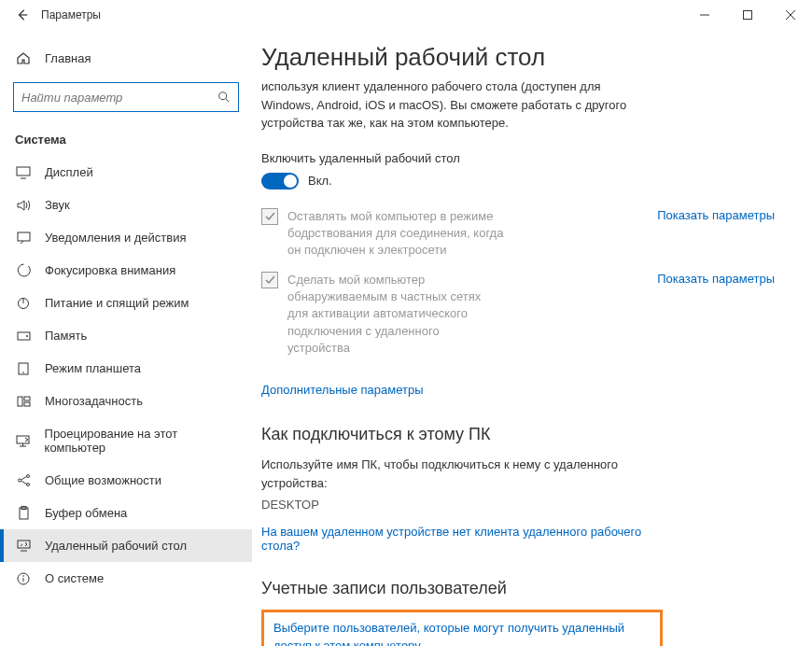  What do you see at coordinates (116, 545) in the screenshot?
I see `sidebar-item-label: Удаленный рабочий стол` at bounding box center [116, 545].